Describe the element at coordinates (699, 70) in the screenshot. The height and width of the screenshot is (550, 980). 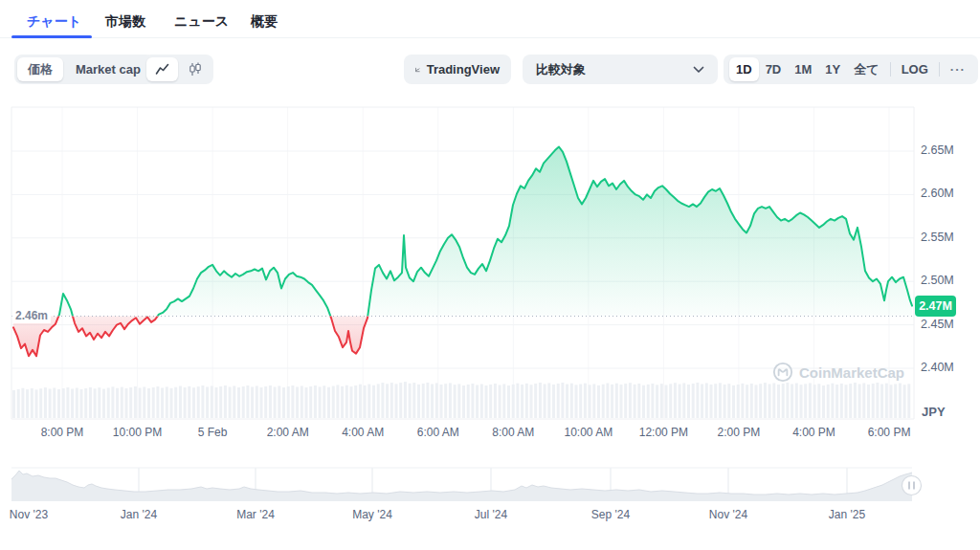
I see `chevron-down-icon` at that location.